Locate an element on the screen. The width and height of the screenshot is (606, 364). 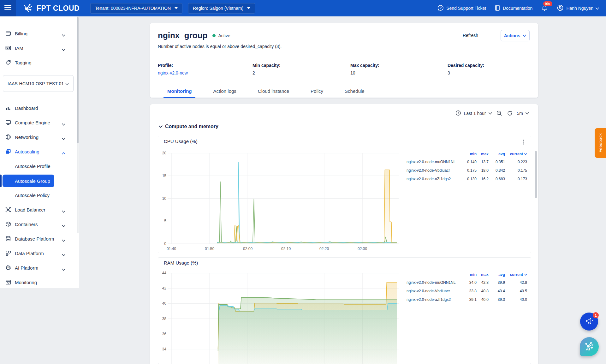
sidebar-item-dashboard: Dashboard is located at coordinates (40, 108).